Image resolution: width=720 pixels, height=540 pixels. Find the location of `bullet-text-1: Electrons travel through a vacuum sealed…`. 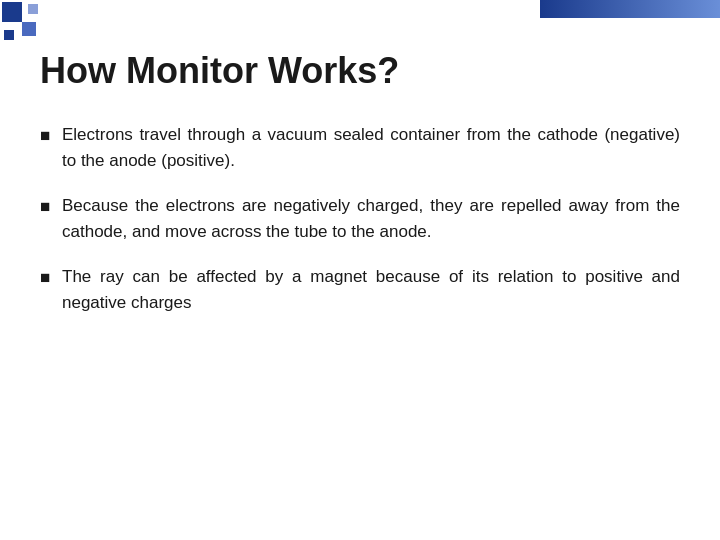

bullet-text-1: Electrons travel through a vacuum sealed… is located at coordinates (371, 148).